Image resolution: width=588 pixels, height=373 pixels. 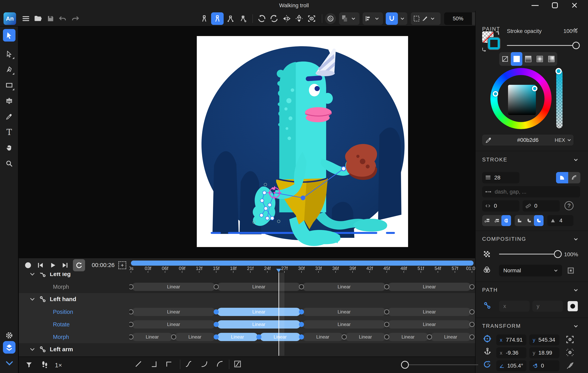 I want to click on miter-limit-input: 4, so click(x=560, y=221).